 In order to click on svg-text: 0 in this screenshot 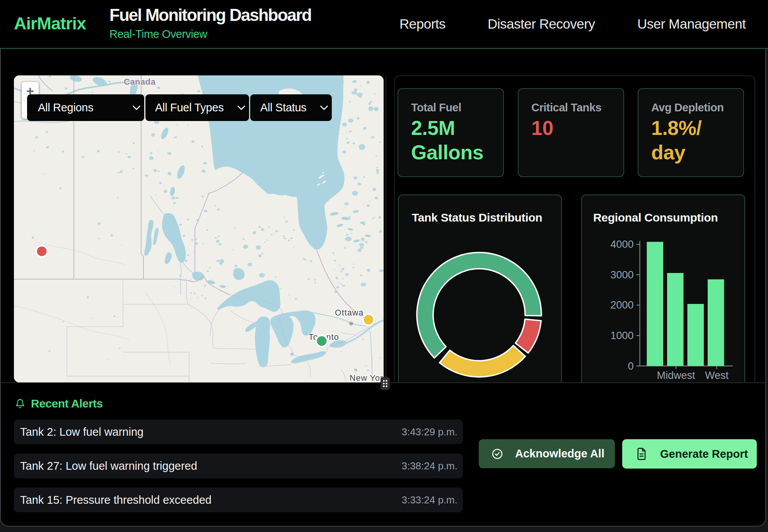, I will do `click(630, 366)`.